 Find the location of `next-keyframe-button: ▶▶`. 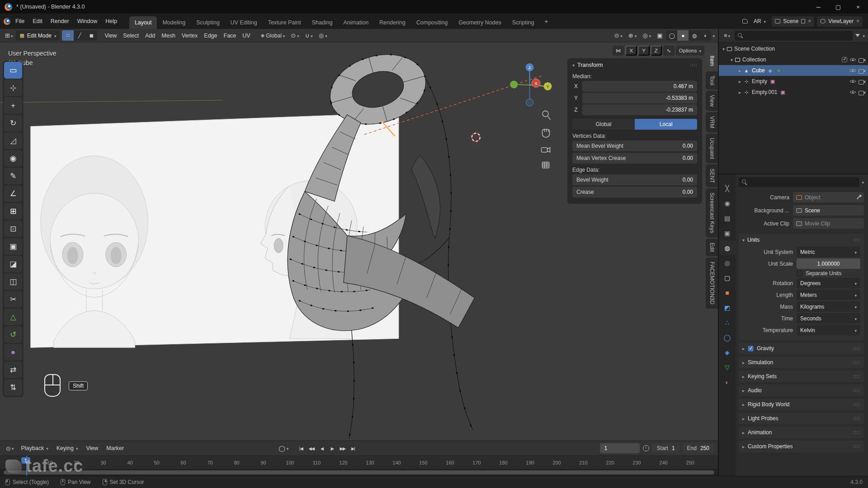

next-keyframe-button: ▶▶ is located at coordinates (343, 448).